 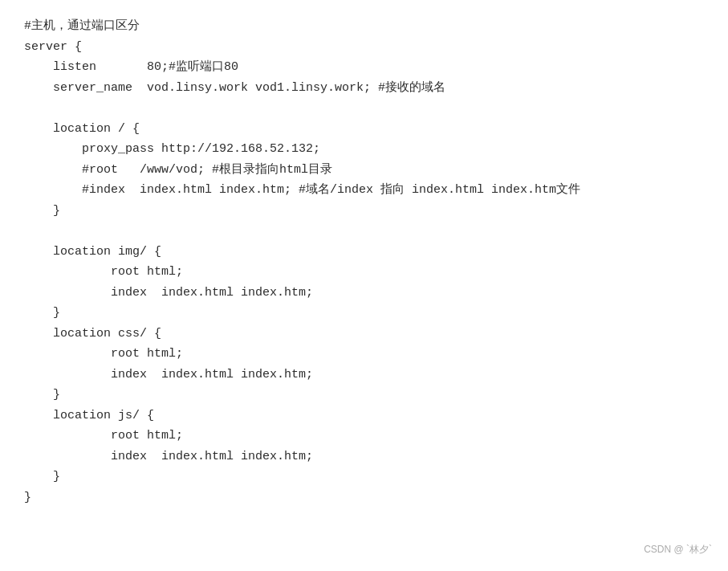 I want to click on code-line: listen 80;#监听端口80, so click(x=364, y=67).